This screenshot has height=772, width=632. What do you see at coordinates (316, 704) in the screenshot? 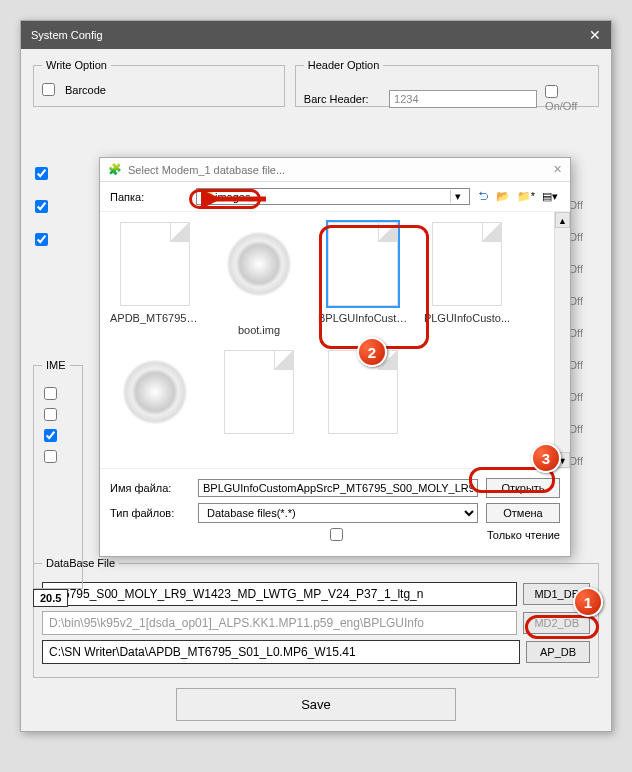
I see `save-button: Save` at bounding box center [316, 704].